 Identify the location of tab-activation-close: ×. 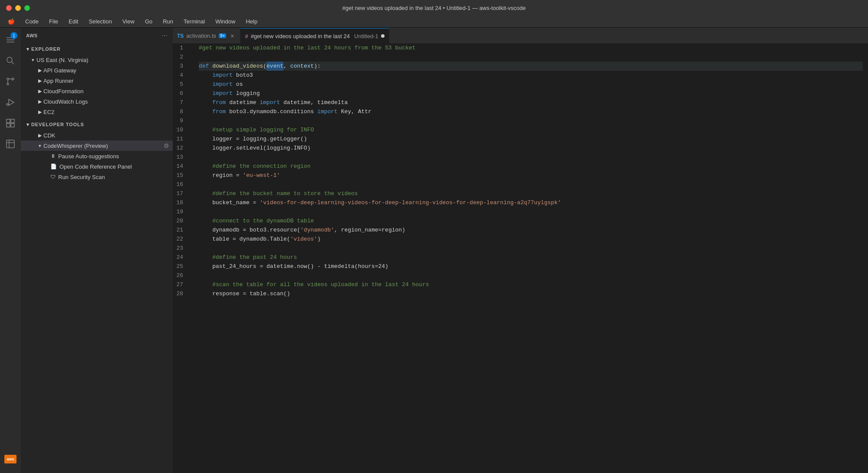
(232, 36).